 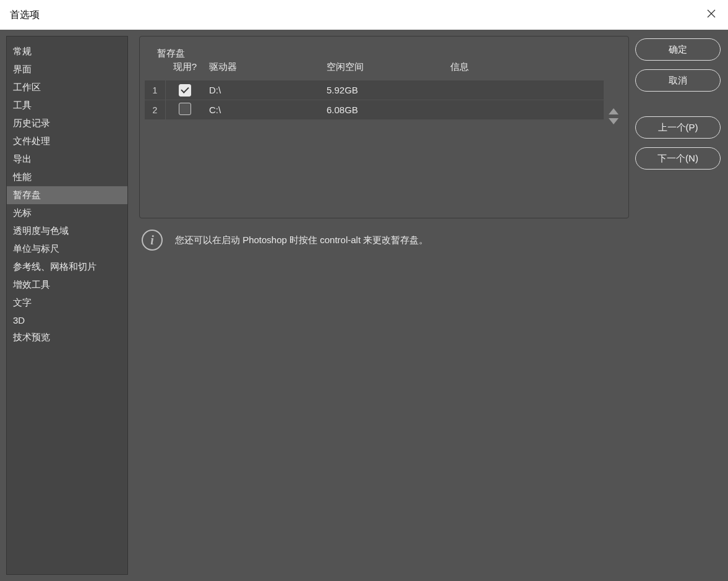 I want to click on sidebar-item: 透明度与色域, so click(x=67, y=231).